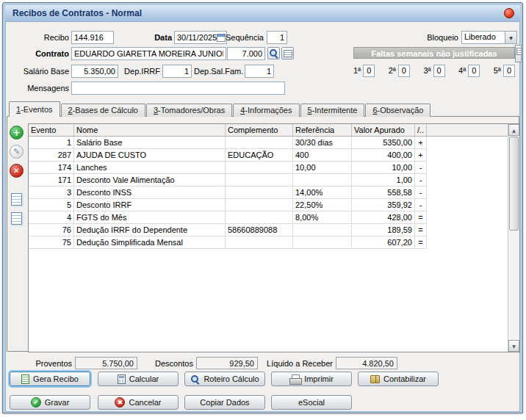  I want to click on table-row: 3Desconto INSS14,00%558,58-, so click(268, 192).